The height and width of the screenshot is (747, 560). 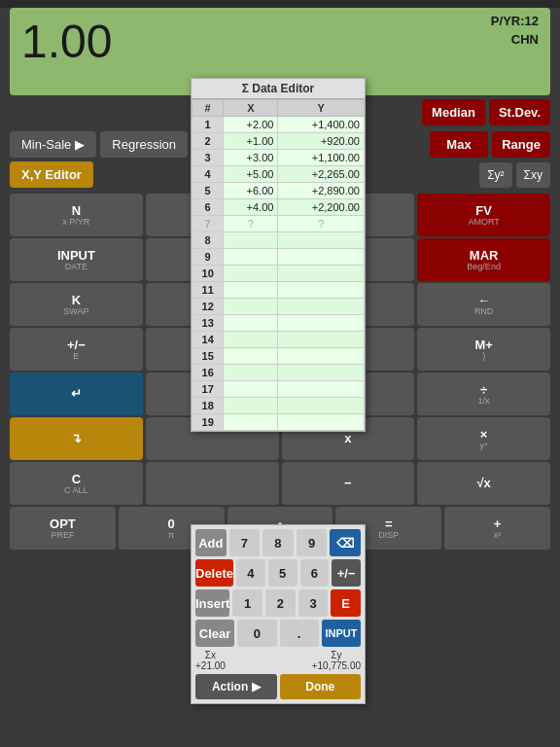 What do you see at coordinates (210, 665) in the screenshot?
I see `sum-x-value: +21.00` at bounding box center [210, 665].